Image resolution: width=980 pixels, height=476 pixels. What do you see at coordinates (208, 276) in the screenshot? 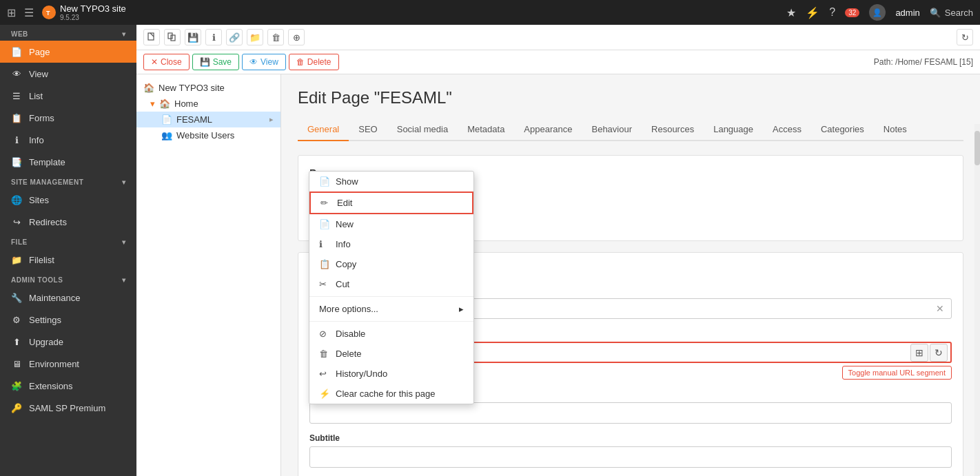
I see `tree-content: 🏠 New TYPO3 site ▾ 🏠 Home 📄 FESAML ▸` at bounding box center [208, 276].